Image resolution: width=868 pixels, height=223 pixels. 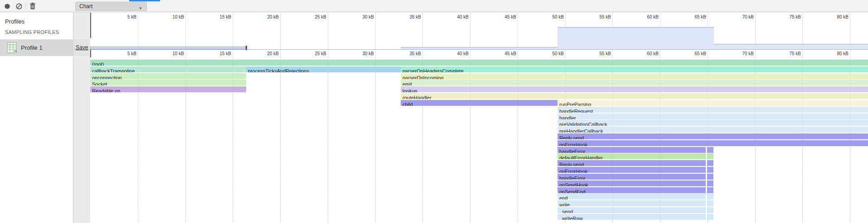 I want to click on flame-bar-label: runPreParsing, so click(x=574, y=104).